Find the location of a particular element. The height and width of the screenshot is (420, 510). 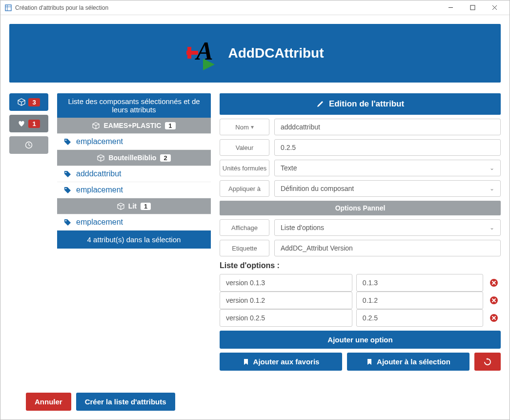

refresh-icon is located at coordinates (488, 362).